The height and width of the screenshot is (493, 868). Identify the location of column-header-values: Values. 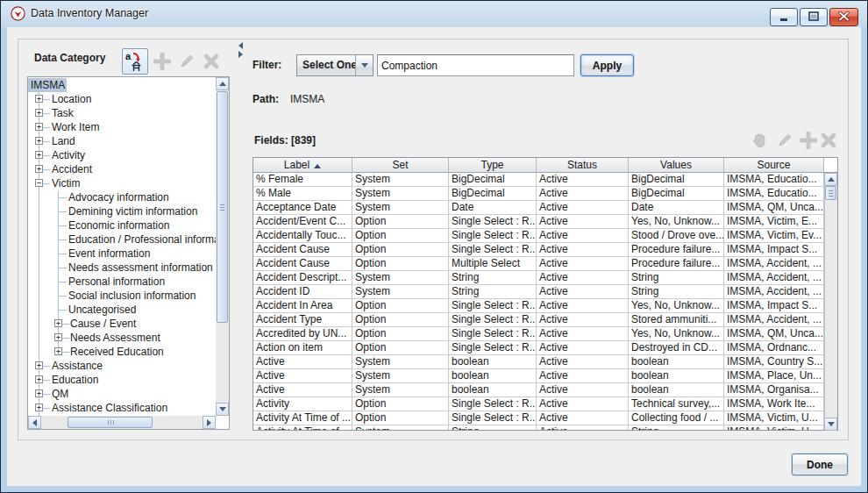
(677, 165).